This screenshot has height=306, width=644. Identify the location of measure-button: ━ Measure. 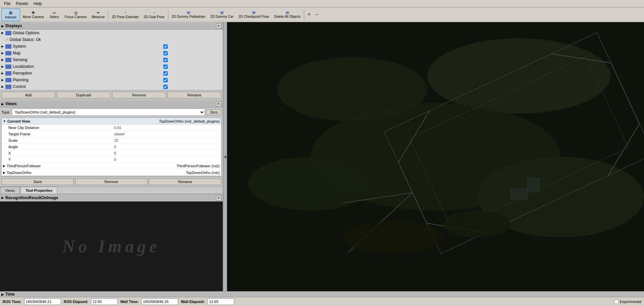
(98, 15).